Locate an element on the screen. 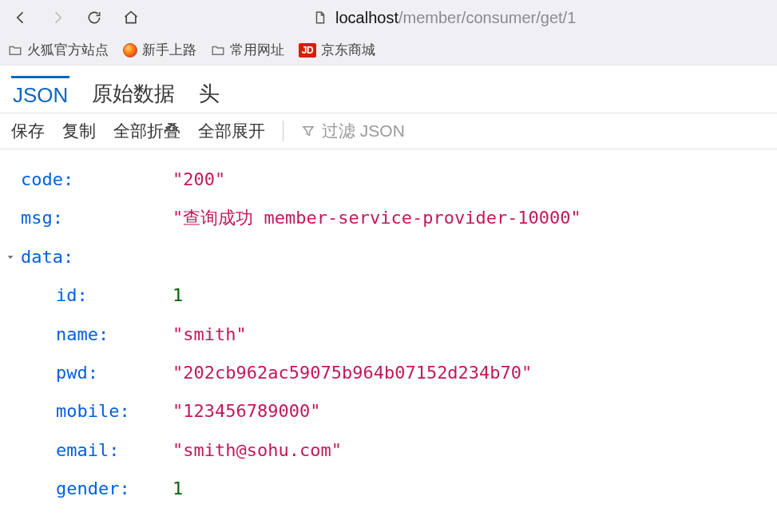 The height and width of the screenshot is (532, 777). home-icon is located at coordinates (131, 18).